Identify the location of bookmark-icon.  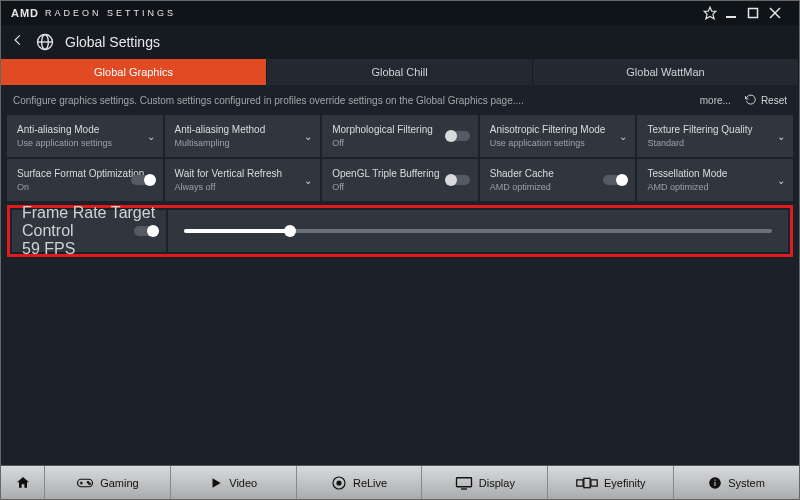
(714, 13).